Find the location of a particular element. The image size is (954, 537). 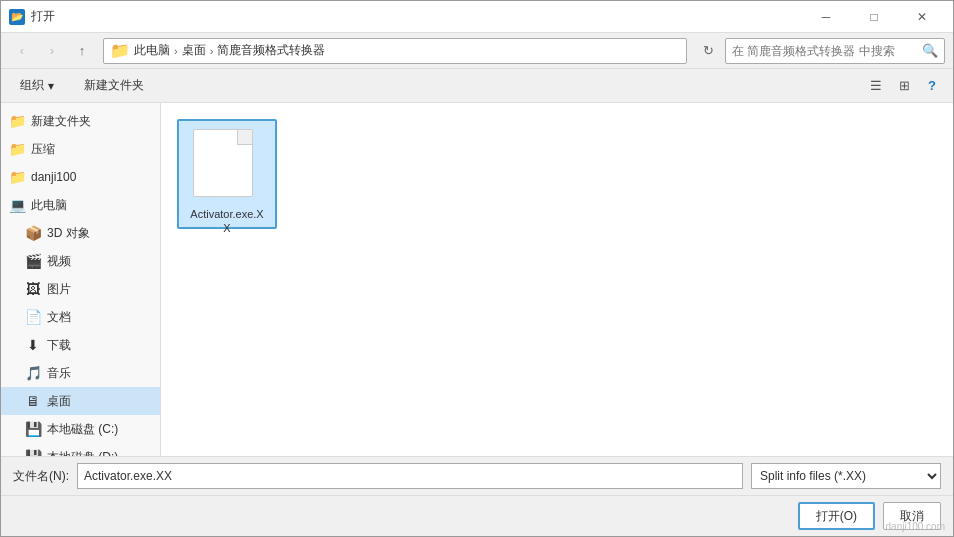

file-page is located at coordinates (223, 163).